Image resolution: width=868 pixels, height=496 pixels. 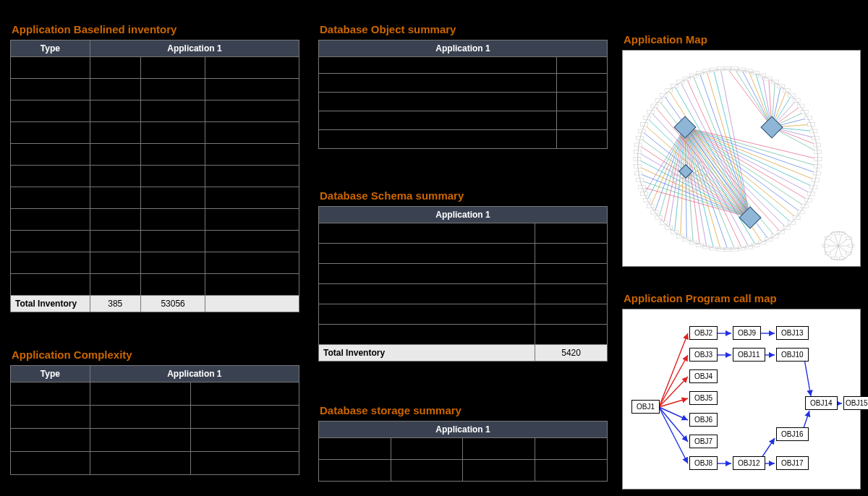 What do you see at coordinates (155, 420) in the screenshot?
I see `complexity-table: Type Application 1` at bounding box center [155, 420].